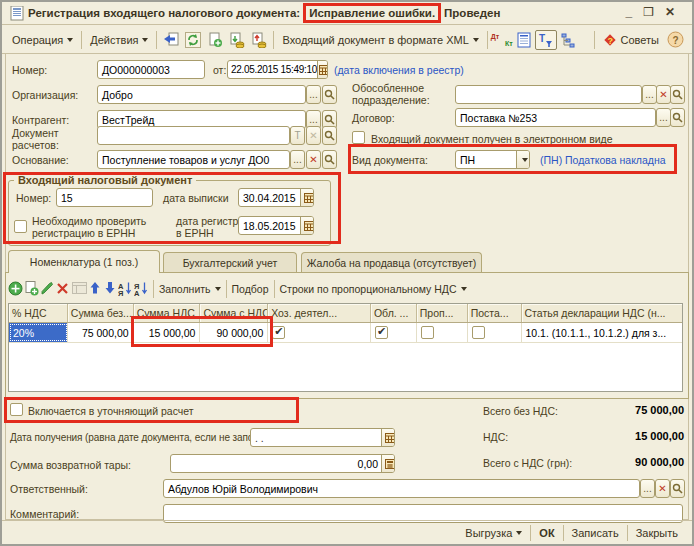 This screenshot has height=546, width=694. What do you see at coordinates (442, 332) in the screenshot?
I see `cell-prop` at bounding box center [442, 332].